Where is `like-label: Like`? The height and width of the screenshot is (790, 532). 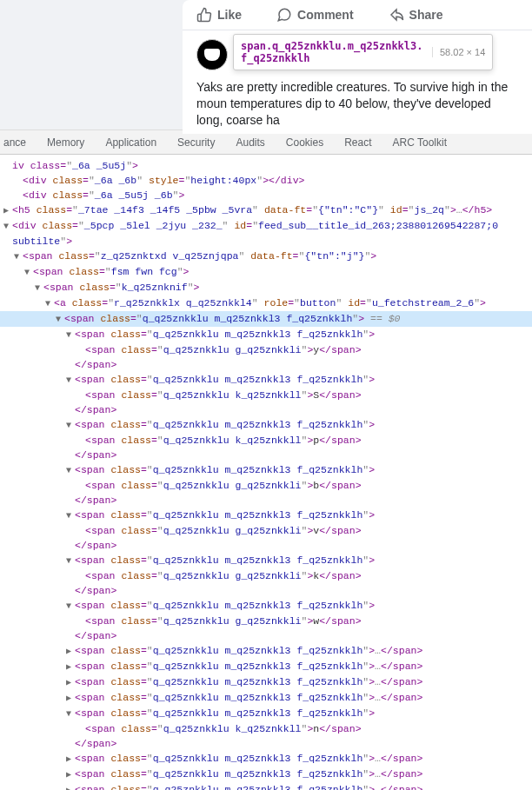
like-label: Like is located at coordinates (229, 15).